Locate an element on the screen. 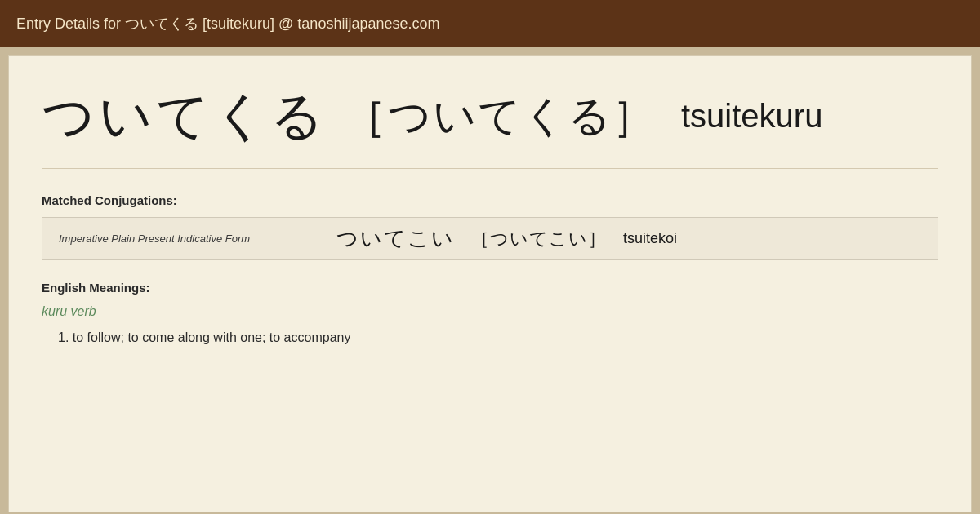 The height and width of the screenshot is (514, 980). title-bar: Entry Details for ついてくる [tsuitekuru] @ t… is located at coordinates (490, 24).